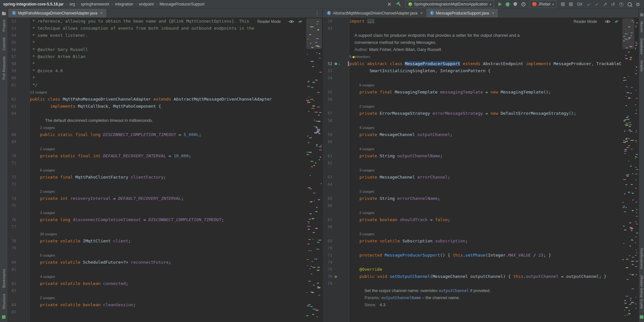  I want to click on build-hammer-icon, so click(399, 4).